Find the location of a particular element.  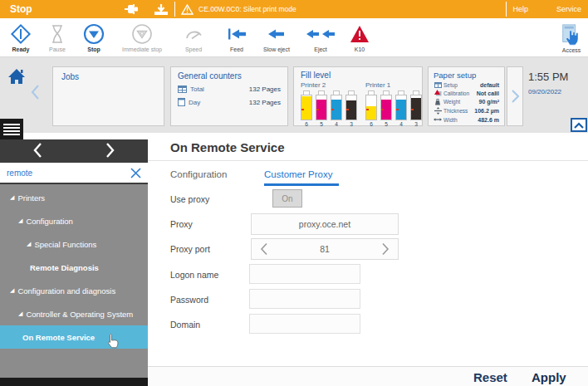

sidebar-bottom-strip is located at coordinates (74, 382).